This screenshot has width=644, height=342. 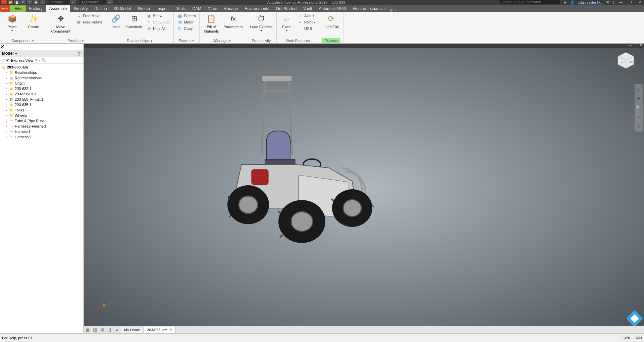 I want to click on tree-node: ▸⊞203-632:1, so click(x=42, y=89).